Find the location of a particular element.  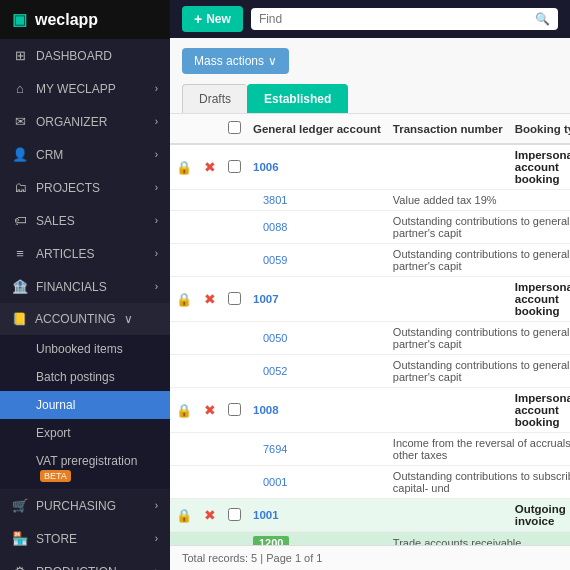

sidebar-item-accounting: 📒 ACCOUNTING ∨ is located at coordinates (85, 319).